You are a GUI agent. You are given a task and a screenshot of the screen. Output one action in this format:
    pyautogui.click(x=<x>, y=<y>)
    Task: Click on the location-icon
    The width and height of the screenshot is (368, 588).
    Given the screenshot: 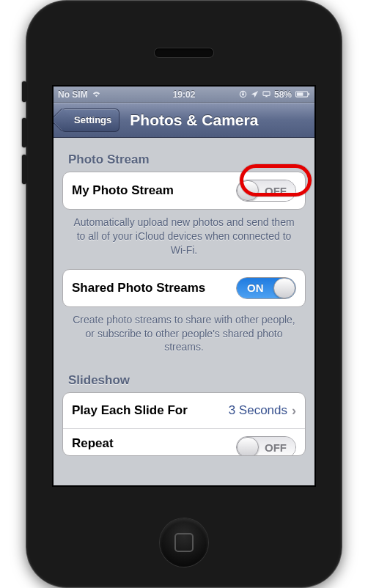 What is the action you would take?
    pyautogui.click(x=255, y=94)
    